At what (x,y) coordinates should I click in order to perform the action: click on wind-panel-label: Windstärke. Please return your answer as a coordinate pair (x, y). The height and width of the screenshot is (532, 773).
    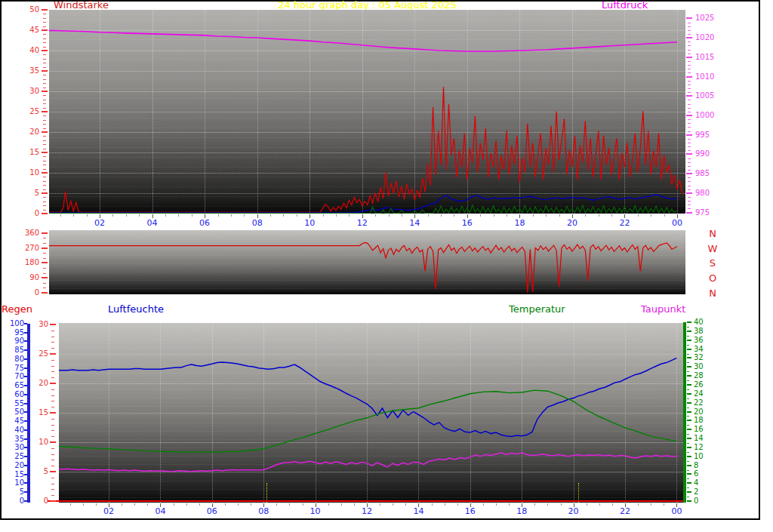
    Looking at the image, I should click on (82, 5).